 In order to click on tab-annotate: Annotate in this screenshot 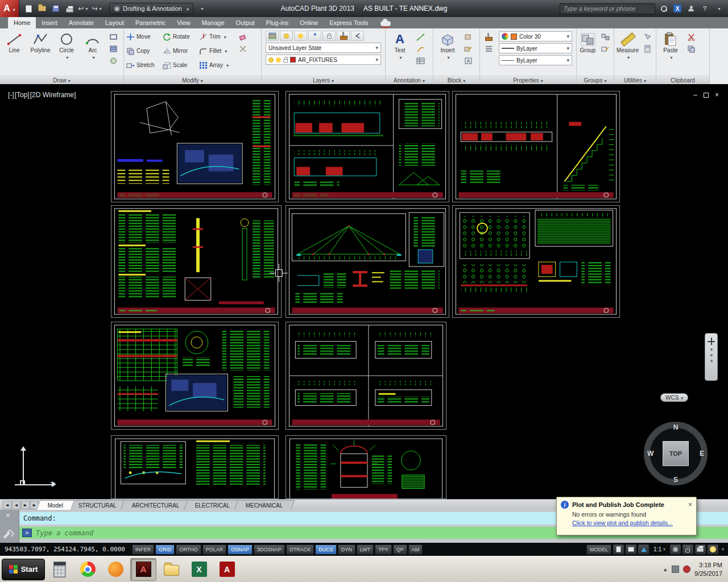, I will do `click(81, 23)`.